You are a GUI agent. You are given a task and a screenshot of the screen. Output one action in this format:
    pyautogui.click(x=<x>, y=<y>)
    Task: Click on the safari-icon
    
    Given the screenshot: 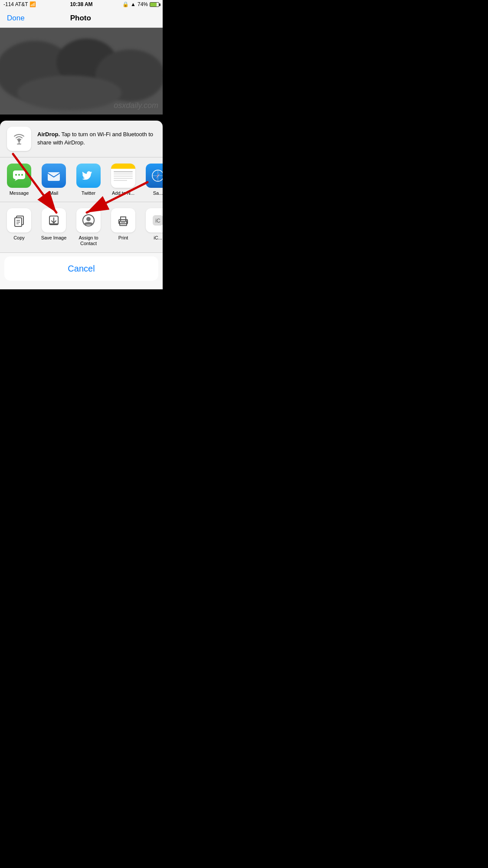 What is the action you would take?
    pyautogui.click(x=154, y=176)
    